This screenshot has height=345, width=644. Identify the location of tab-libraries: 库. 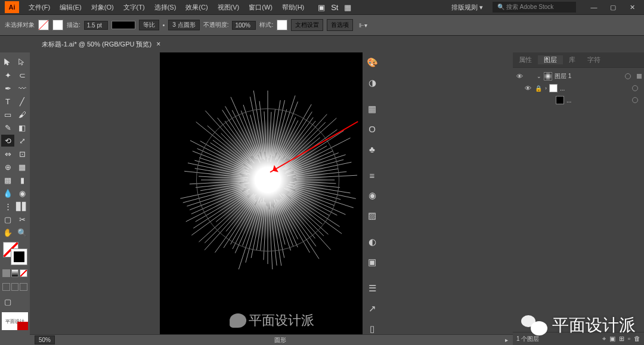
(572, 60).